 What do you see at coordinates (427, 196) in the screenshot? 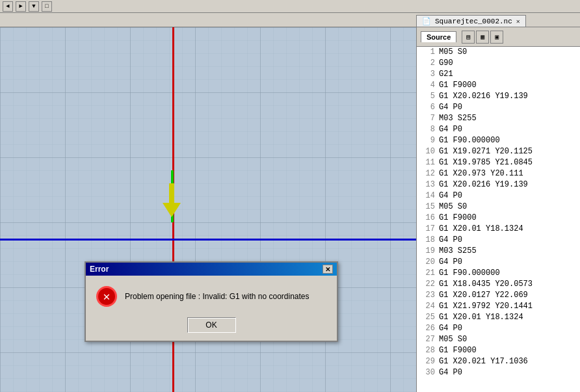
I see `line-number: 14` at bounding box center [427, 196].